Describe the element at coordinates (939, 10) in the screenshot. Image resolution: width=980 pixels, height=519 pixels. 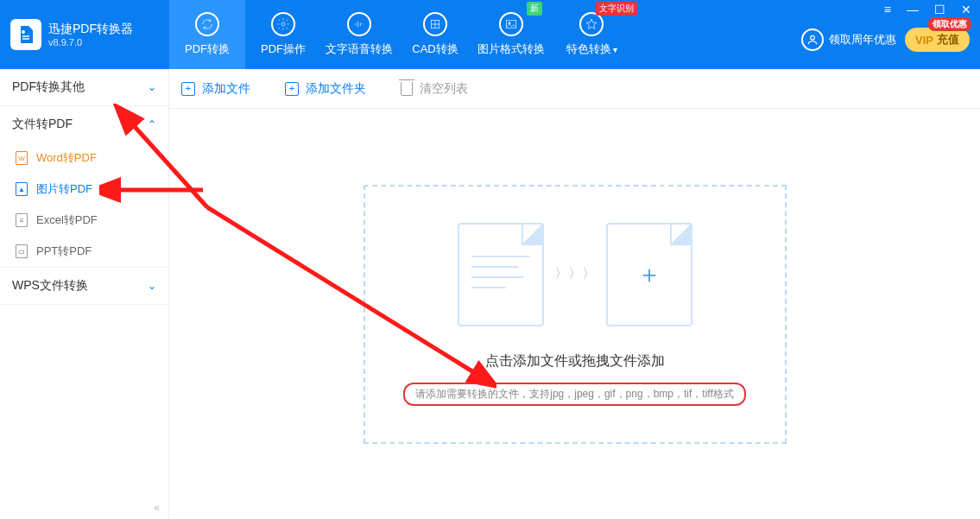
I see `maximize-icon: ☐` at that location.